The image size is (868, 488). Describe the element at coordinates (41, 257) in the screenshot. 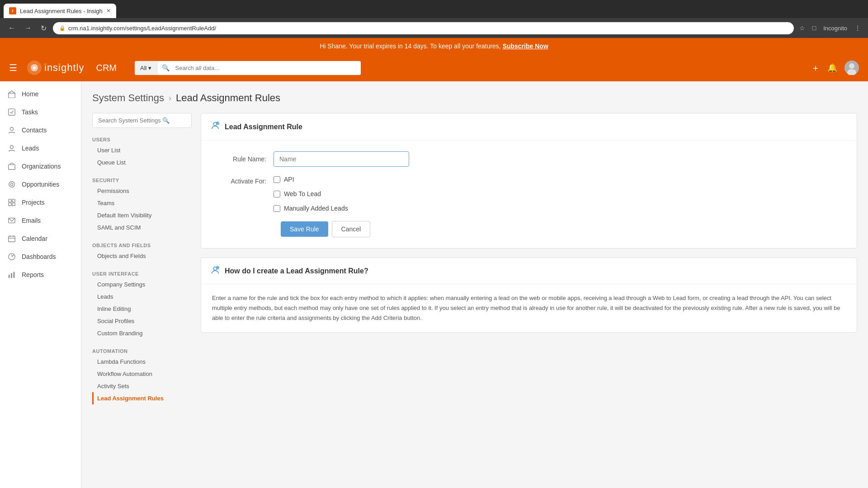

I see `nav-item-dashboards: Dashboards` at that location.